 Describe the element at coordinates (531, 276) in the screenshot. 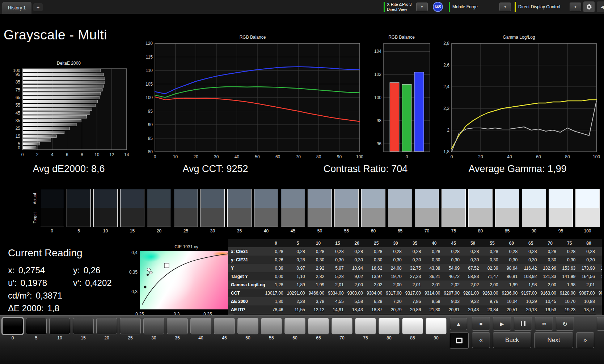

I see `table-cell: 103,92` at that location.